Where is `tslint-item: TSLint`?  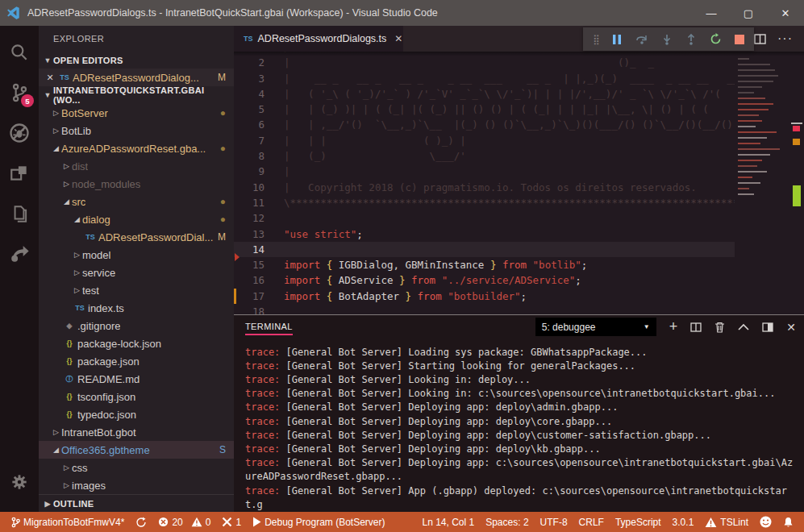
tslint-item: TSLint is located at coordinates (727, 522).